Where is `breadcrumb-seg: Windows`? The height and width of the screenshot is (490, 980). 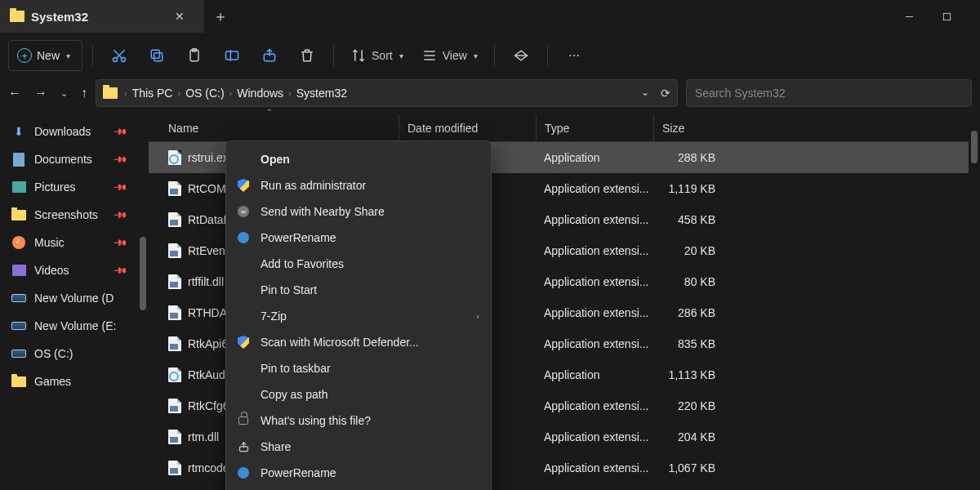
breadcrumb-seg: Windows is located at coordinates (260, 93).